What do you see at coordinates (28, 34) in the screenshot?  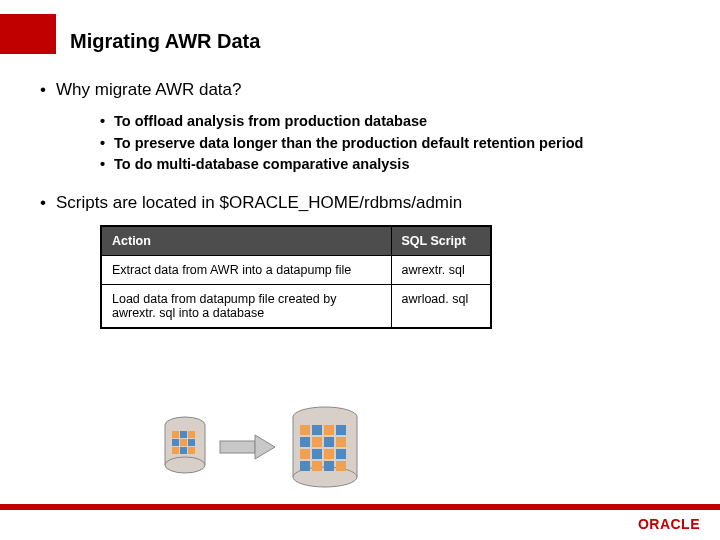 I see `header-accent-block` at bounding box center [28, 34].